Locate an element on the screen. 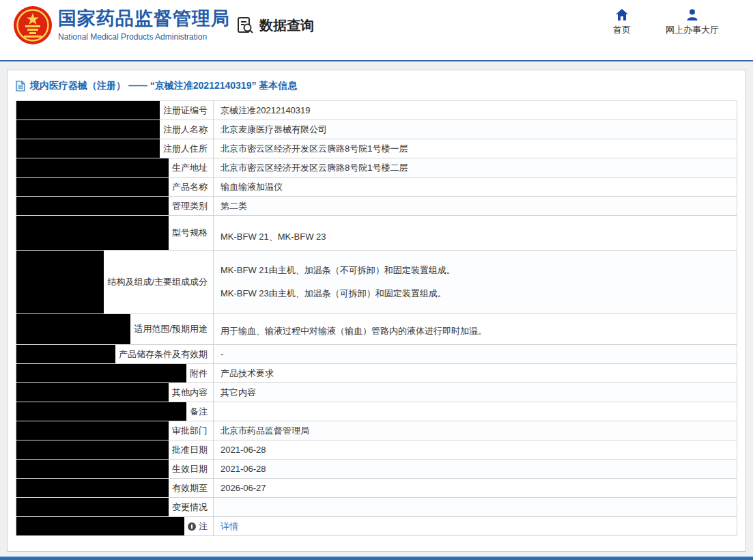 This screenshot has width=753, height=560. row-label-cell: 生效日期 is located at coordinates (115, 469).